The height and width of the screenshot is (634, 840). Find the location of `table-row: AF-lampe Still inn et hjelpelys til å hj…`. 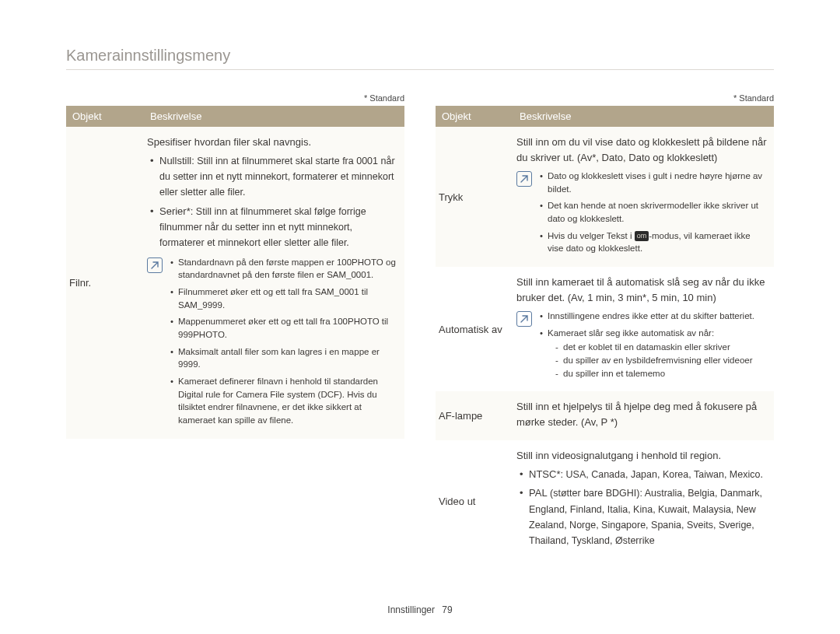

table-row: AF-lampe Still inn et hjelpelys til å hj… is located at coordinates (605, 415).